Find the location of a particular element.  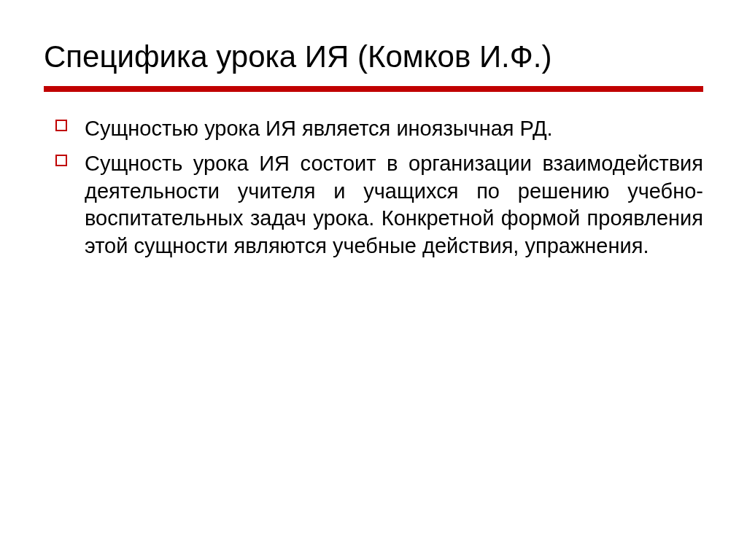

slide-title: Специфика урока ИЯ (Комков И.Ф.) is located at coordinates (374, 57).